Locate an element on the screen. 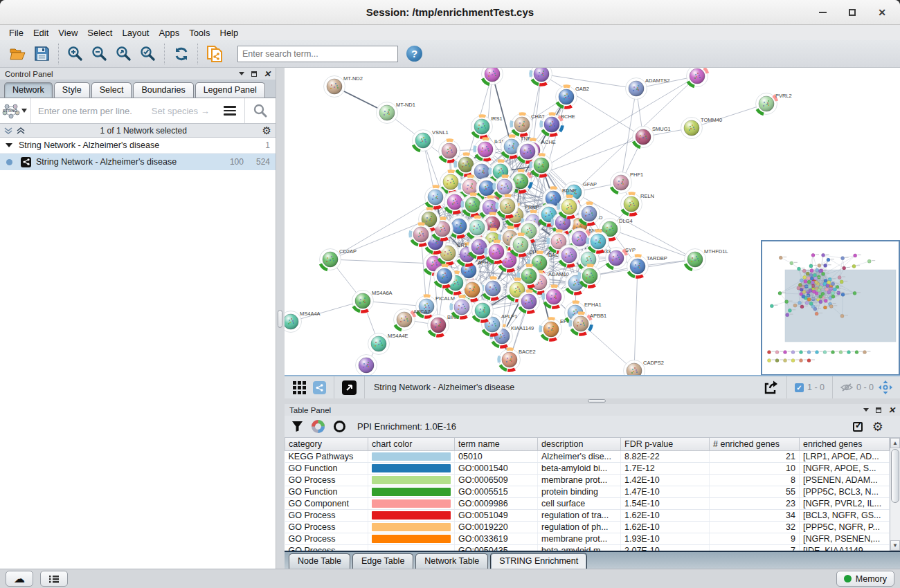 The width and height of the screenshot is (900, 588). tree-expand-icon is located at coordinates (9, 145).